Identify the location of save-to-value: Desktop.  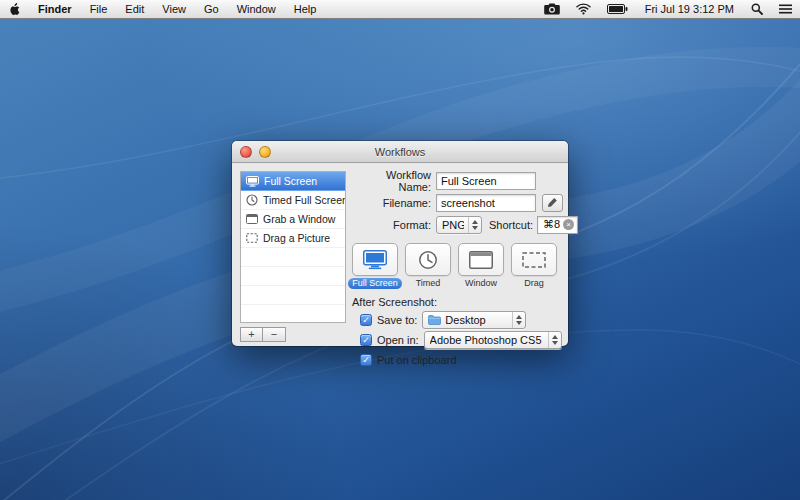
(476, 320).